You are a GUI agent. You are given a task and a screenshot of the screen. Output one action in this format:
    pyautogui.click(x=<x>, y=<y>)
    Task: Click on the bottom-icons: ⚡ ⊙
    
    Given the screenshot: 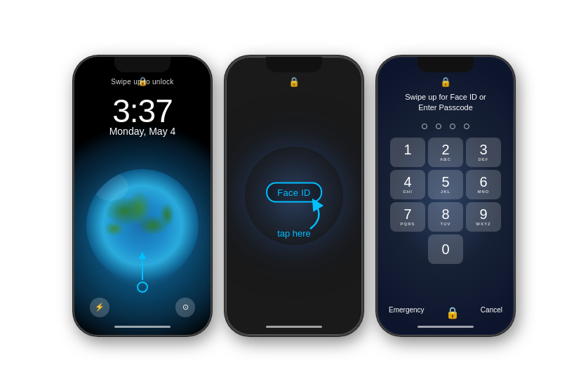 What is the action you would take?
    pyautogui.click(x=142, y=307)
    